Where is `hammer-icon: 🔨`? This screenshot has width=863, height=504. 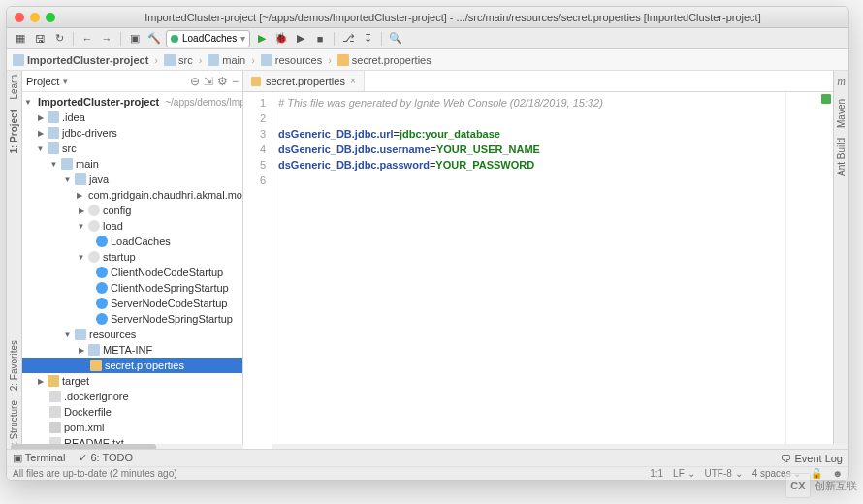 hammer-icon: 🔨 is located at coordinates (154, 39).